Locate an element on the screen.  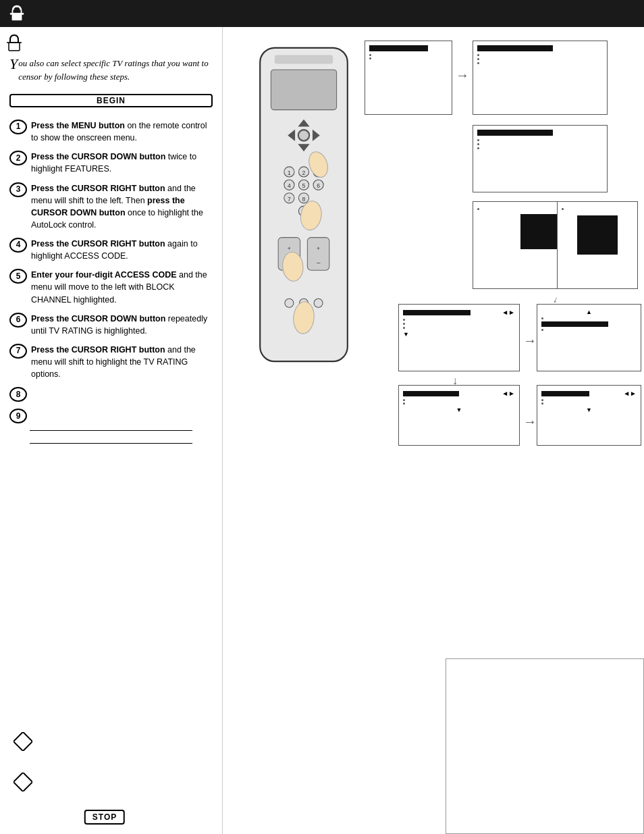
step-4: 4 Press the CURSOR RIGHT button again to… is located at coordinates (111, 250).